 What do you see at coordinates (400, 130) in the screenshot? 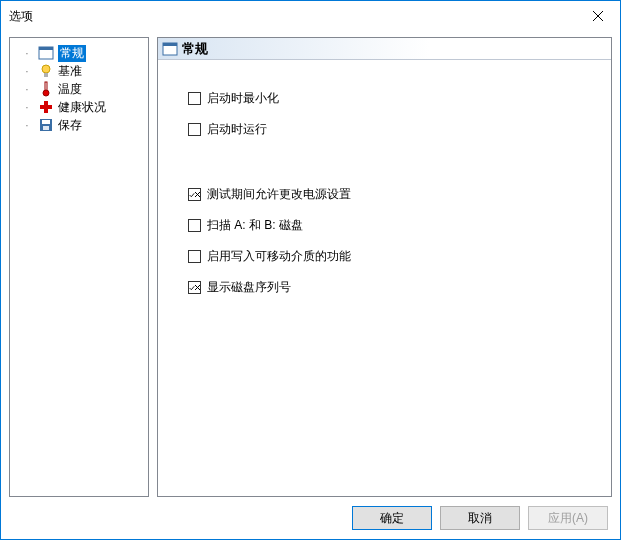
I see `checkbox-row-start_run: 启动时运行` at bounding box center [400, 130].